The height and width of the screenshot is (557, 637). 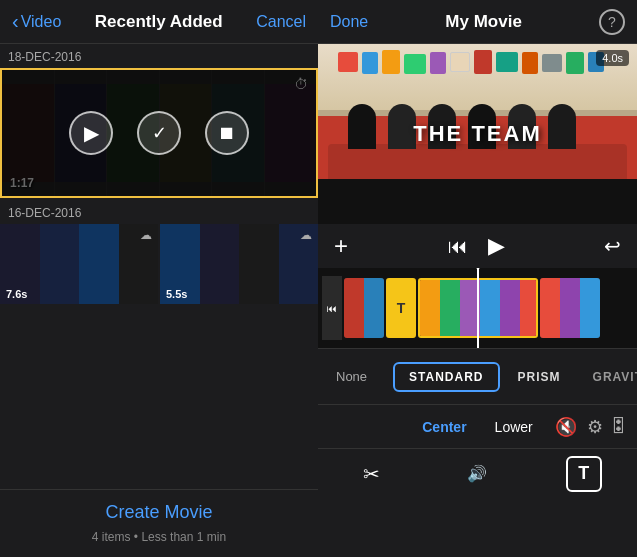 I want to click on text-position-bar: Center Lower 🔇 ⚙ 🎛, so click(x=478, y=426).